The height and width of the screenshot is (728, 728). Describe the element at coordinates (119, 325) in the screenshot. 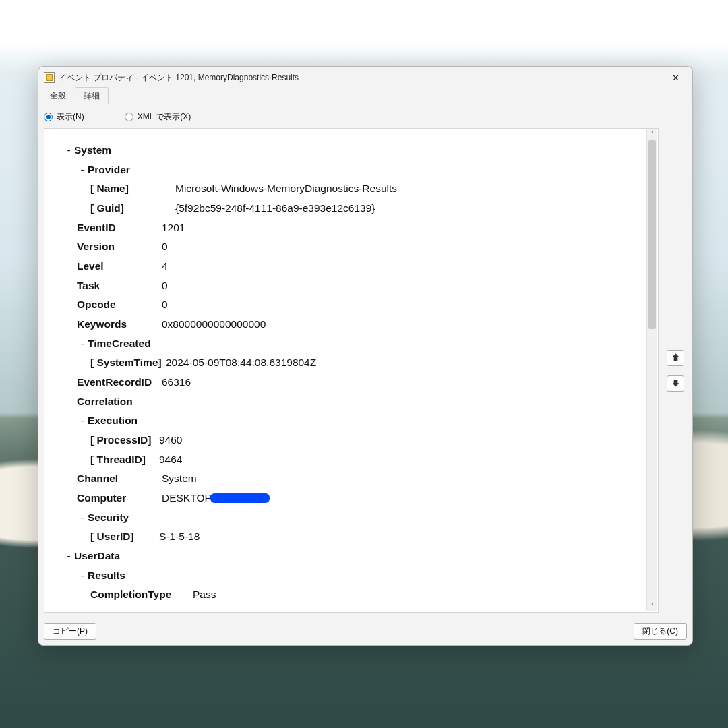

I see `keywords-key: Keywords` at that location.